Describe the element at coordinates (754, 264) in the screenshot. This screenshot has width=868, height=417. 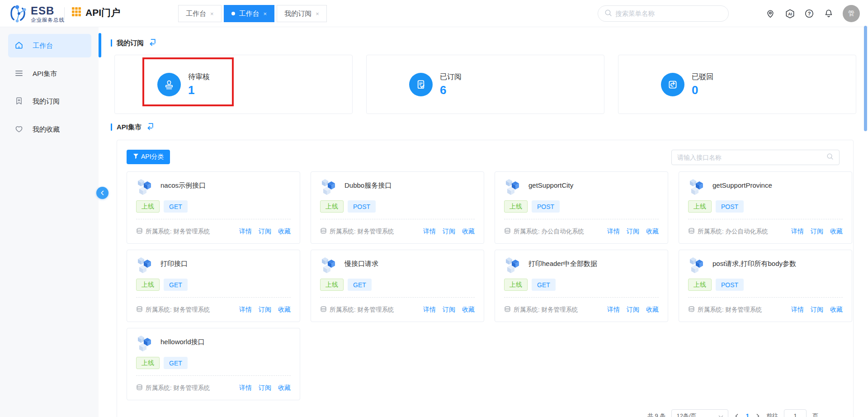
I see `api-name: post请求,打印所有body参数` at that location.